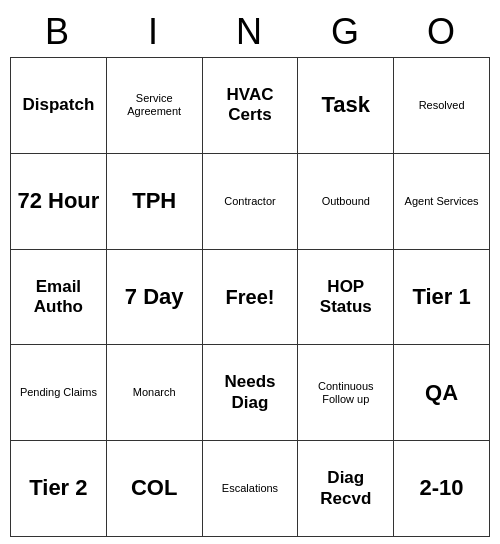  What do you see at coordinates (155, 106) in the screenshot?
I see `bingo-cell: Service Agreement` at bounding box center [155, 106].